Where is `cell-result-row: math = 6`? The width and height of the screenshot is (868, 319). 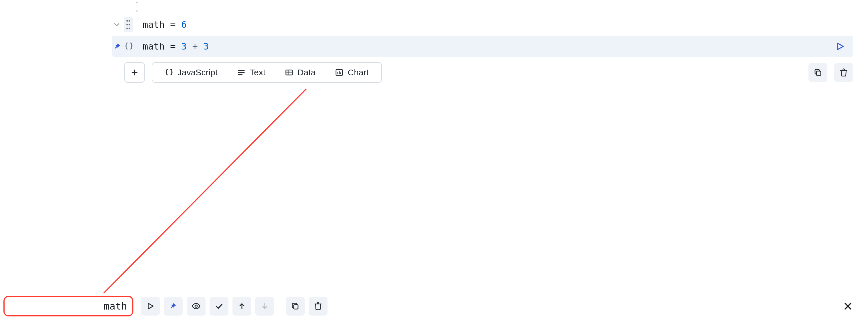
cell-result-row: math = 6 is located at coordinates (483, 25).